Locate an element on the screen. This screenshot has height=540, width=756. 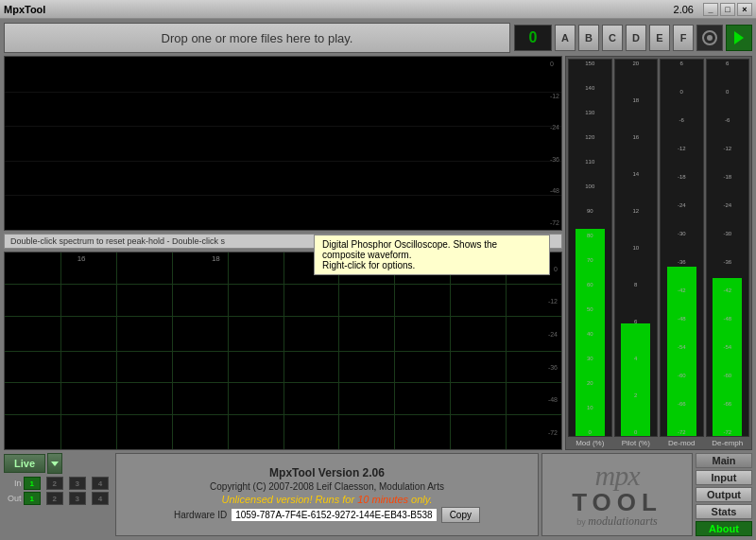
demod-meter-label: De-mod is located at coordinates (681, 443).